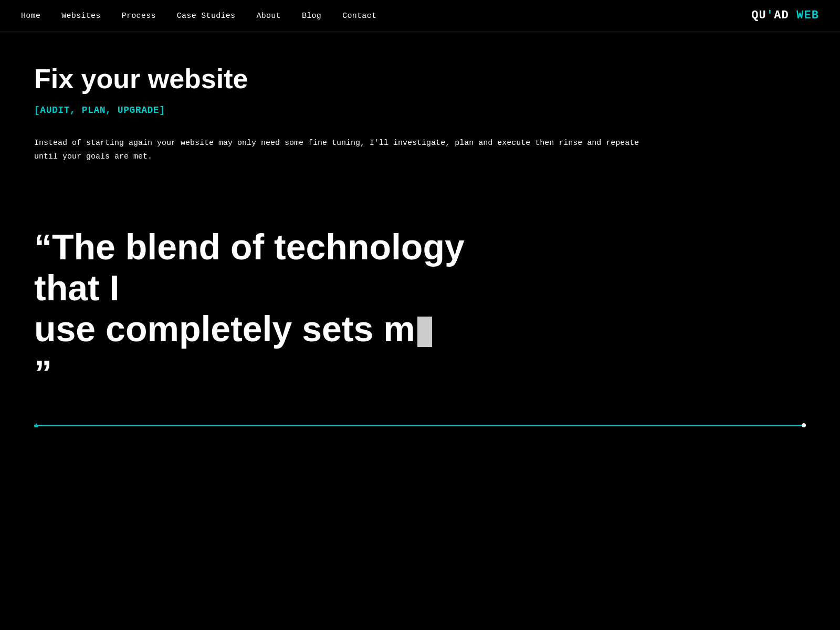 This screenshot has width=840, height=630. Describe the element at coordinates (420, 110) in the screenshot. I see `page-subtitle: [AUDIT, PLAN, UPGRADE]` at that location.